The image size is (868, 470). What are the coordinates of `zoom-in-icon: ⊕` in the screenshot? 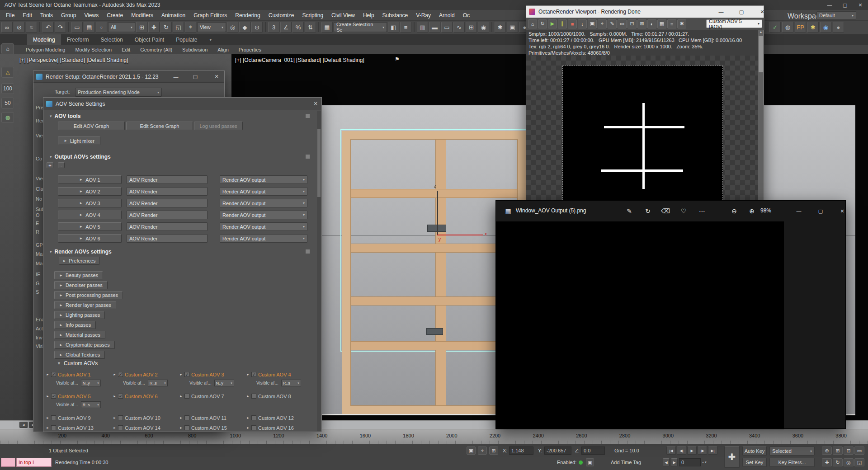 It's located at (752, 211).